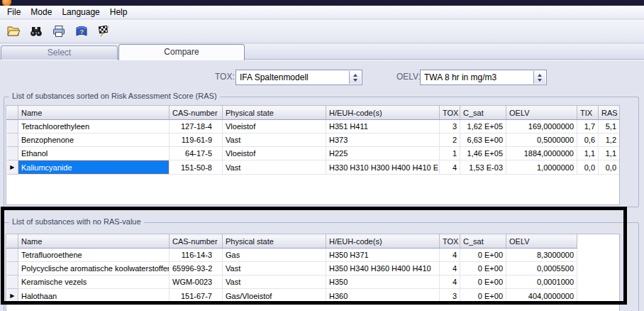 This screenshot has height=311, width=644. I want to click on cas-cell: WGM-0023, so click(196, 283).